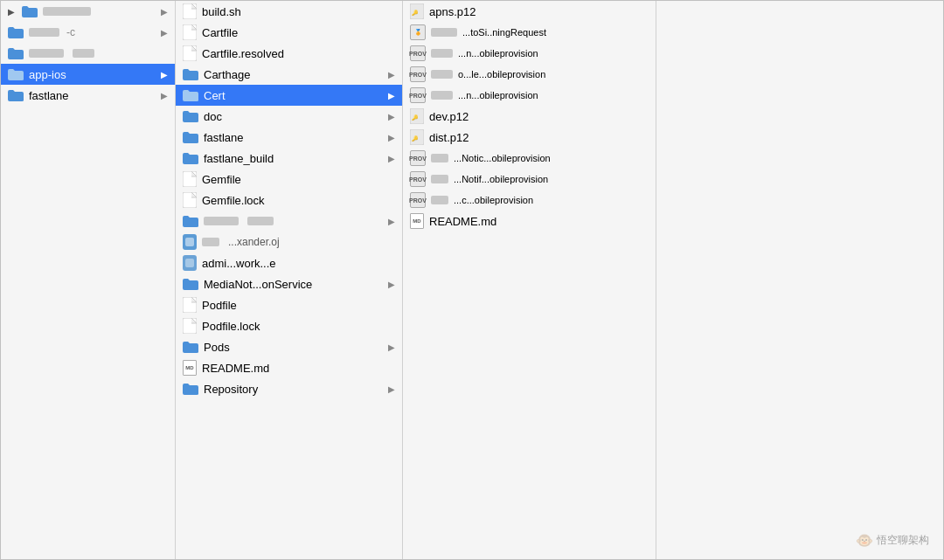 This screenshot has height=560, width=944. Describe the element at coordinates (551, 179) in the screenshot. I see `item-label: ...Notif...obileprovision` at that location.